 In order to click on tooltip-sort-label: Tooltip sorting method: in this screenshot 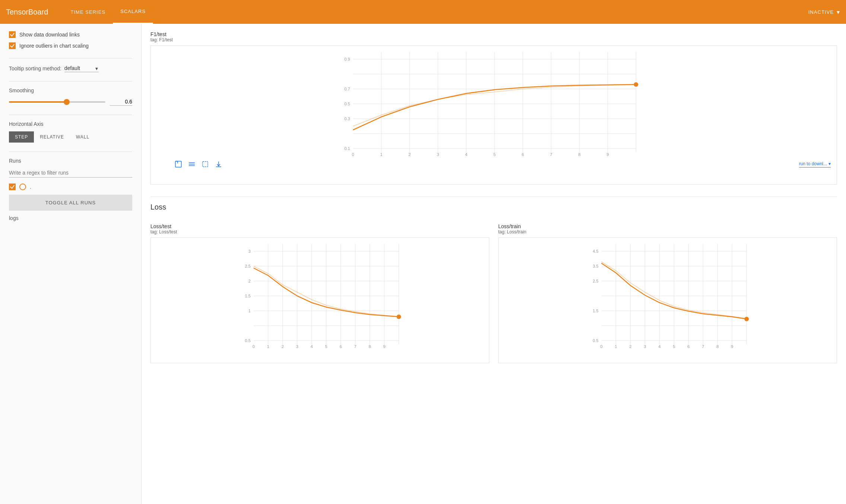, I will do `click(35, 68)`.